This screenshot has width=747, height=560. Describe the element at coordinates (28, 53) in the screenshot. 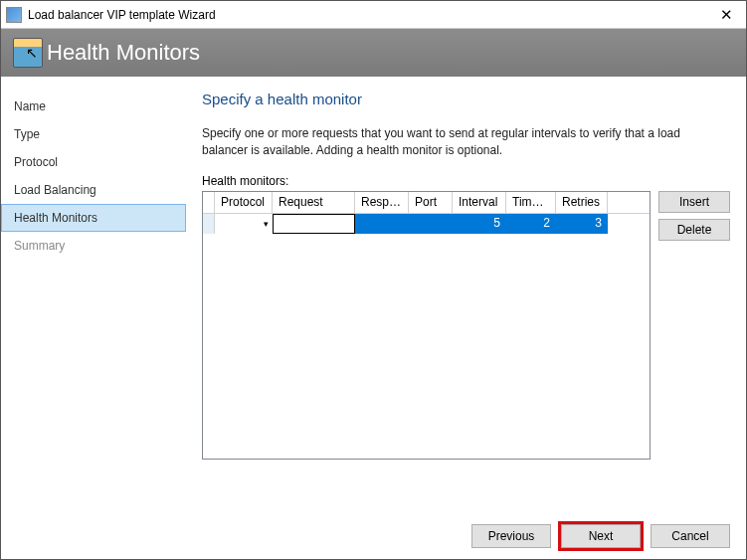

I see `page-icon: ↖` at that location.